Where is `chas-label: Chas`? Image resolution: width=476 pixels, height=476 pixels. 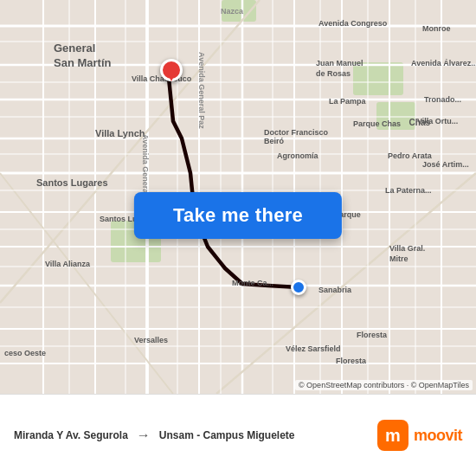 chas-label: Chas is located at coordinates (420, 123).